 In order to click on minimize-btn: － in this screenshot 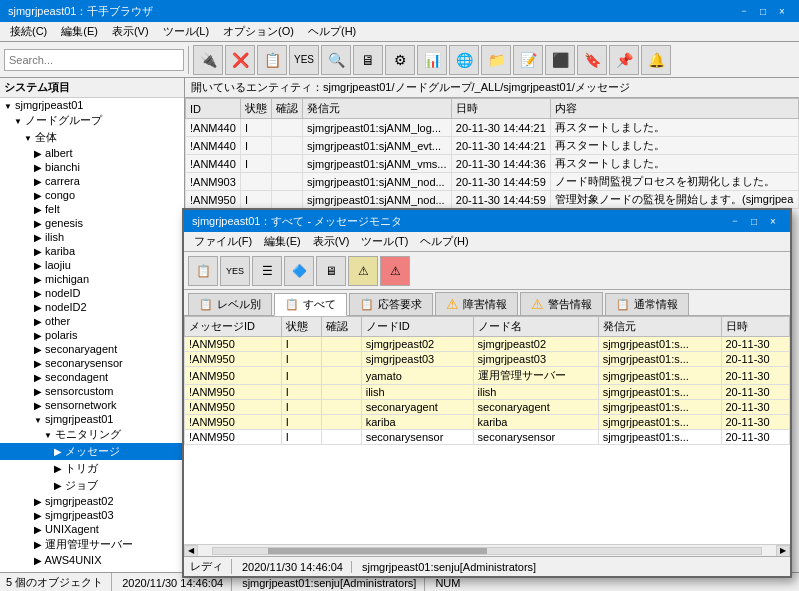, I will do `click(744, 11)`.